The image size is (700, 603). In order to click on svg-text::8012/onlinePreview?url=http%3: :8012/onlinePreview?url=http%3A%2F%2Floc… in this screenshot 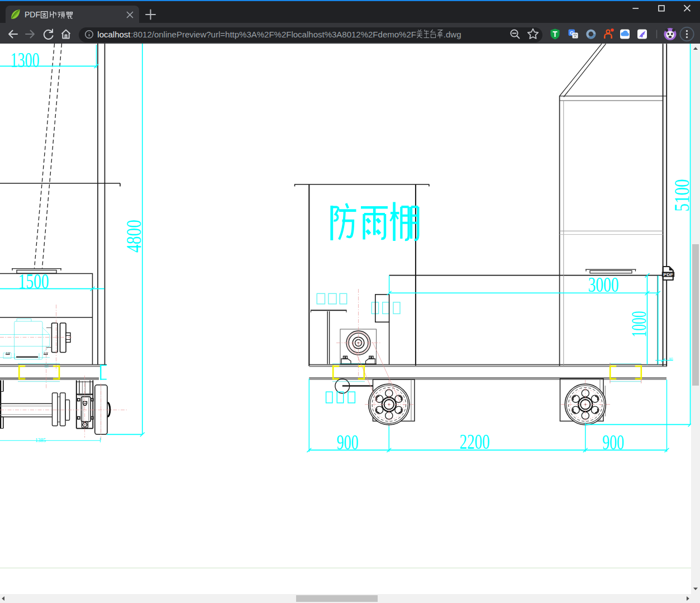, I will do `click(274, 35)`.